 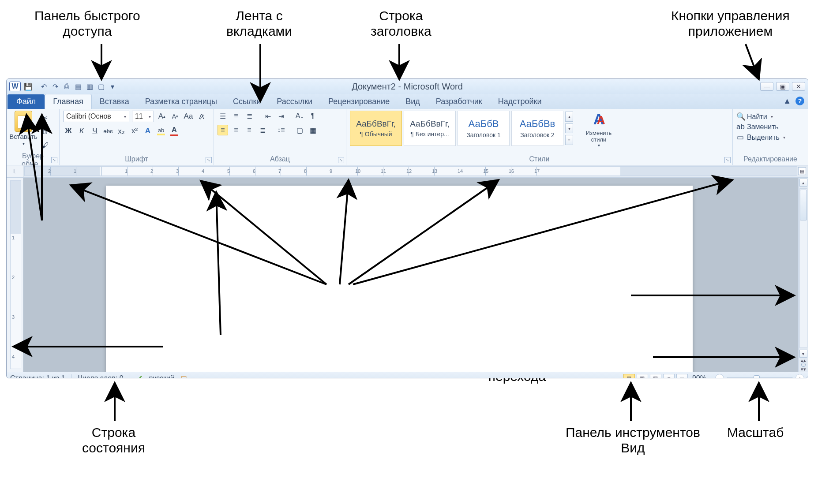 What do you see at coordinates (161, 377) in the screenshot?
I see `status-language: русский` at bounding box center [161, 377].